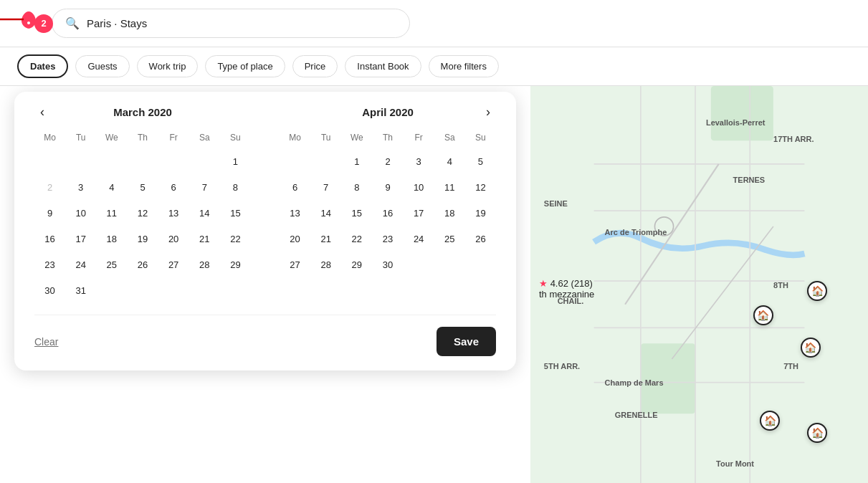  What do you see at coordinates (102, 66) in the screenshot?
I see `filter-guests: Guests` at bounding box center [102, 66].